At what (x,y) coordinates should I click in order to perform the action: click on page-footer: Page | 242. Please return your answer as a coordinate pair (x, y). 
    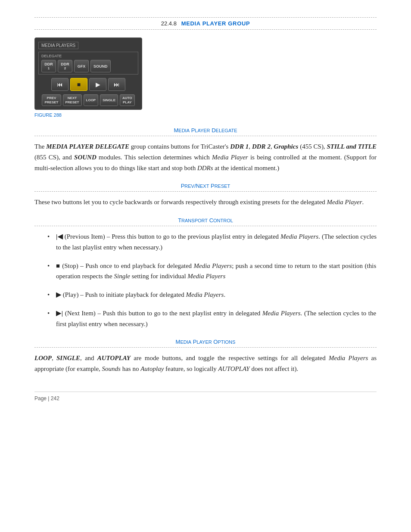
    Looking at the image, I should click on (206, 396).